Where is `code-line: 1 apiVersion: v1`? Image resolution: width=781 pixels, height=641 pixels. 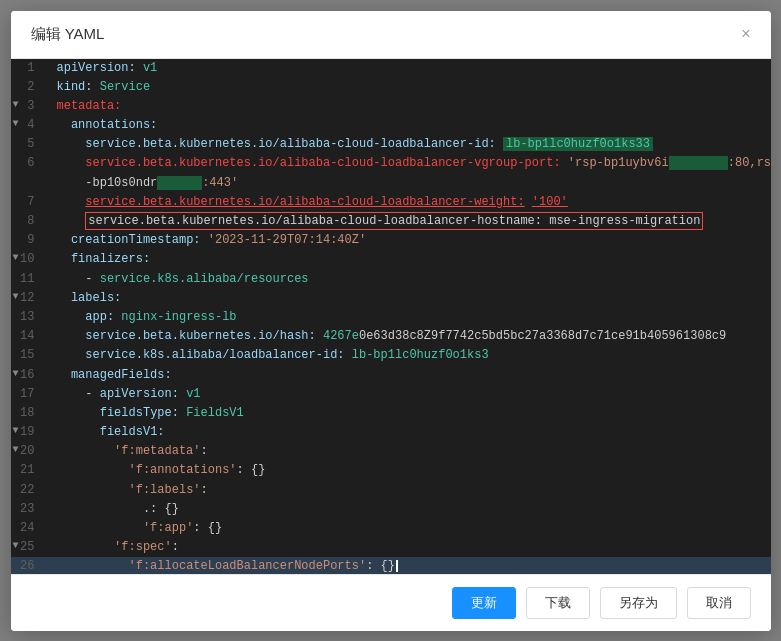 code-line: 1 apiVersion: v1 is located at coordinates (391, 68).